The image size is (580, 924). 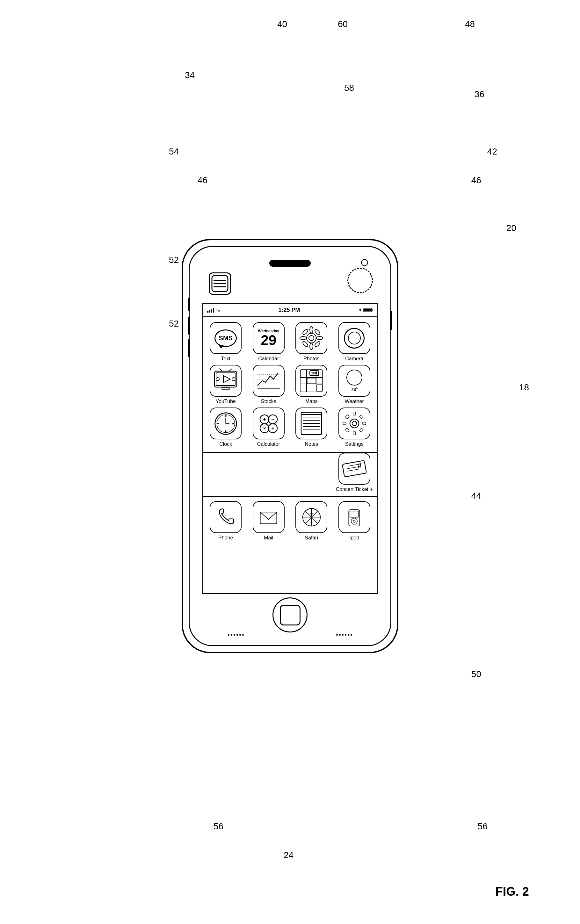 What do you see at coordinates (354, 342) in the screenshot?
I see `app-camera: Camera` at bounding box center [354, 342].